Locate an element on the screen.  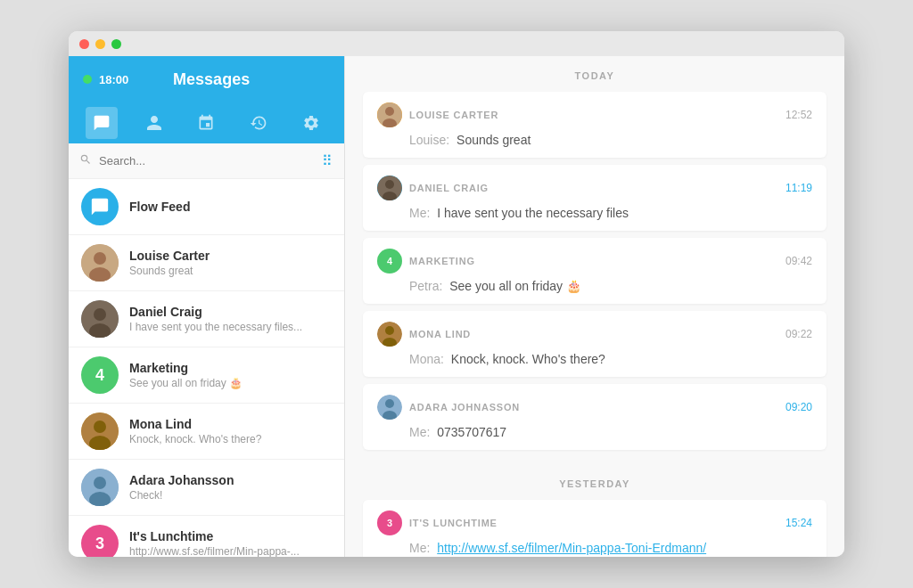
section-yesterday: YESTERDAY 3 IT'S LUNCHTIME 15:24 Me: htt… is located at coordinates (595, 510).